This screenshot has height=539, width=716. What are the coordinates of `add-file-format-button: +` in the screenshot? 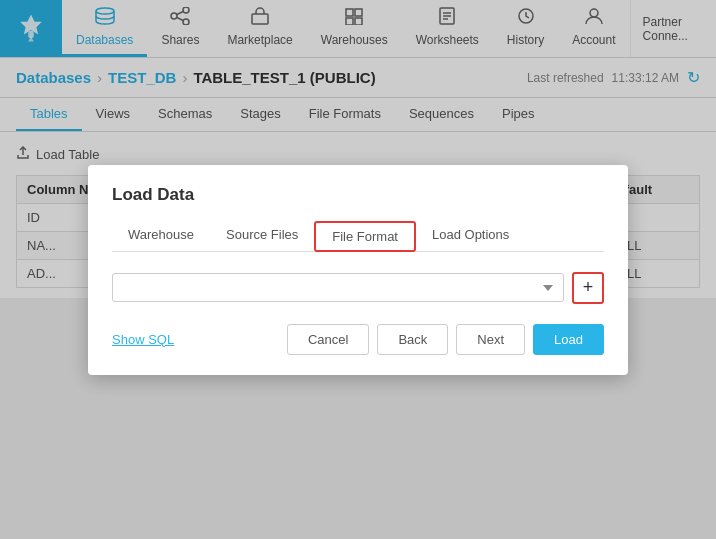 It's located at (588, 288).